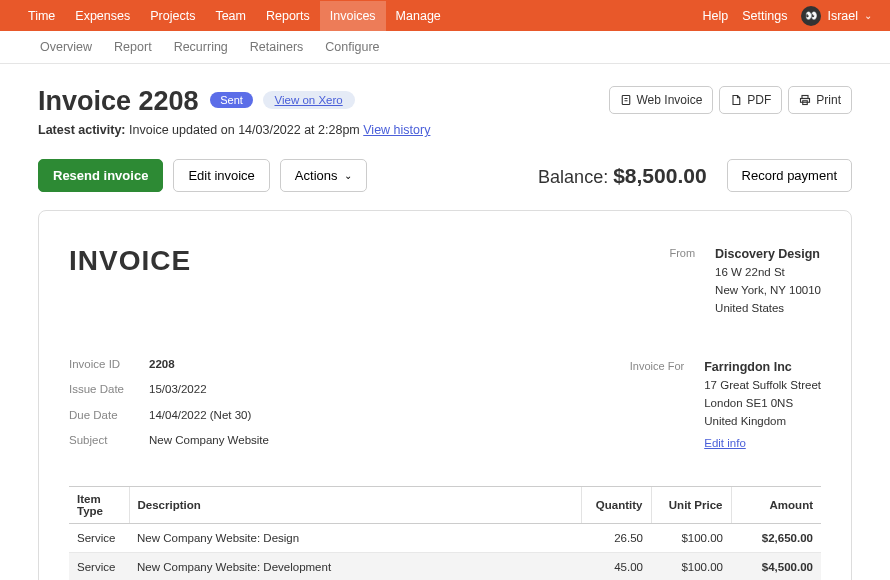 The height and width of the screenshot is (580, 890). Describe the element at coordinates (764, 16) in the screenshot. I see `nav-settings: Settings` at that location.